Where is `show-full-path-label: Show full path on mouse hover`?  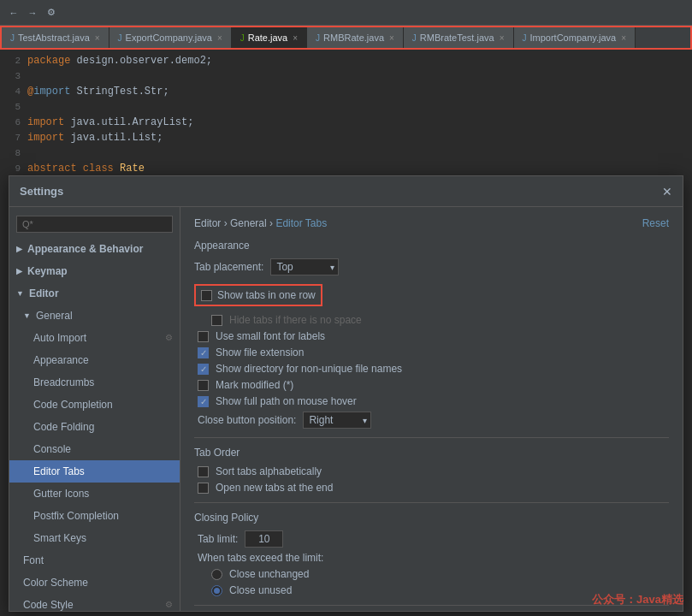 show-full-path-label: Show full path on mouse hover is located at coordinates (286, 401).